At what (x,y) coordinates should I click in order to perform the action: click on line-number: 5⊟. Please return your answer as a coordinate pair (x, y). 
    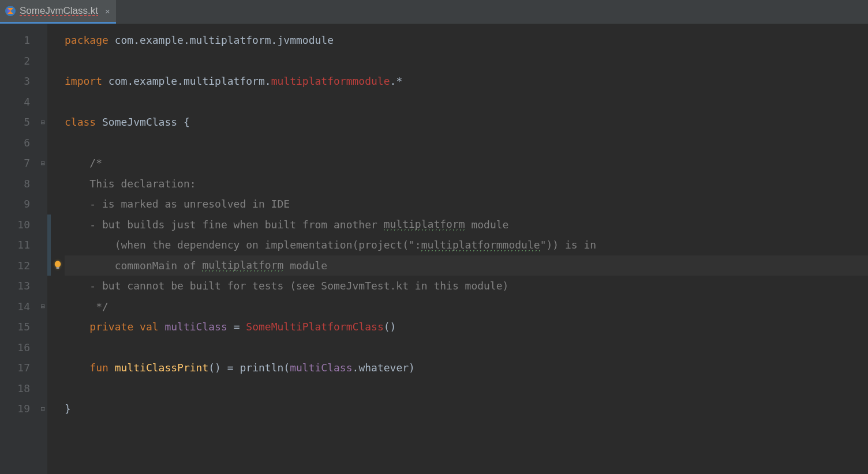
    Looking at the image, I should click on (24, 122).